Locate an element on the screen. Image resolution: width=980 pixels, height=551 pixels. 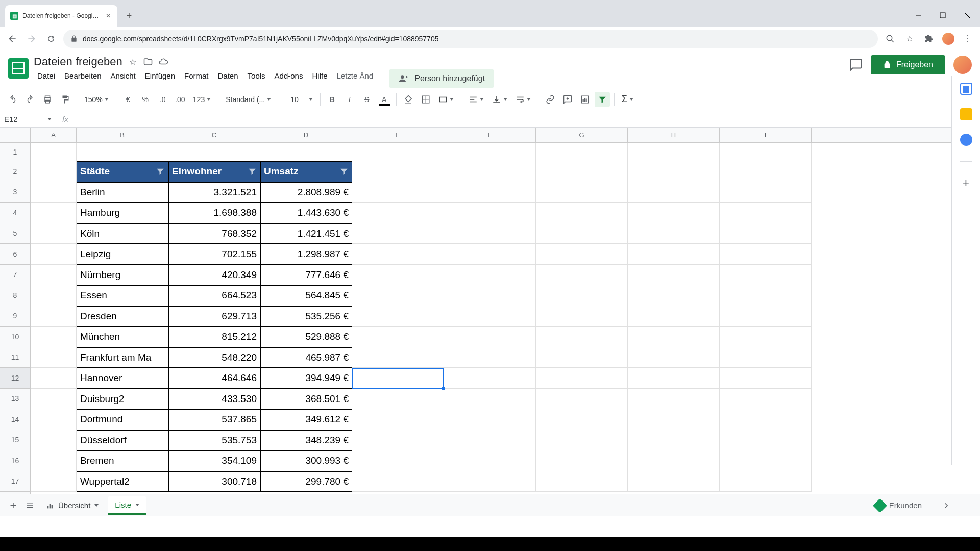
cell-H9 is located at coordinates (674, 316).